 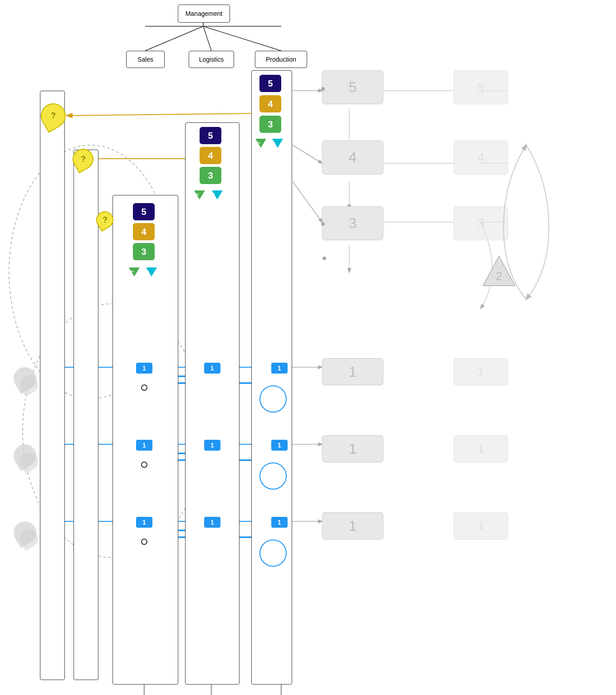 What do you see at coordinates (144, 465) in the screenshot?
I see `small-circle-lane3-r2` at bounding box center [144, 465].